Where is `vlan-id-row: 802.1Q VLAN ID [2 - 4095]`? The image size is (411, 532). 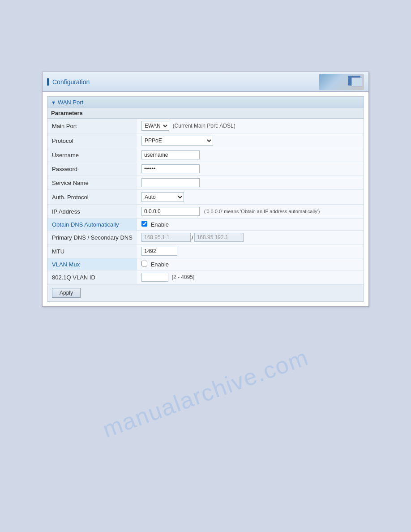 vlan-id-row: 802.1Q VLAN ID [2 - 4095] is located at coordinates (206, 278).